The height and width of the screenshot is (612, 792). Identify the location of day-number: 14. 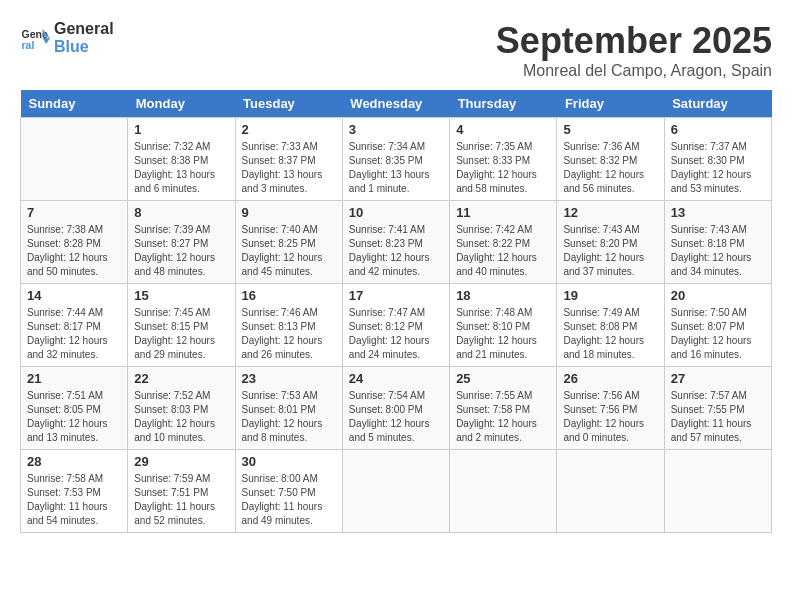
(74, 296).